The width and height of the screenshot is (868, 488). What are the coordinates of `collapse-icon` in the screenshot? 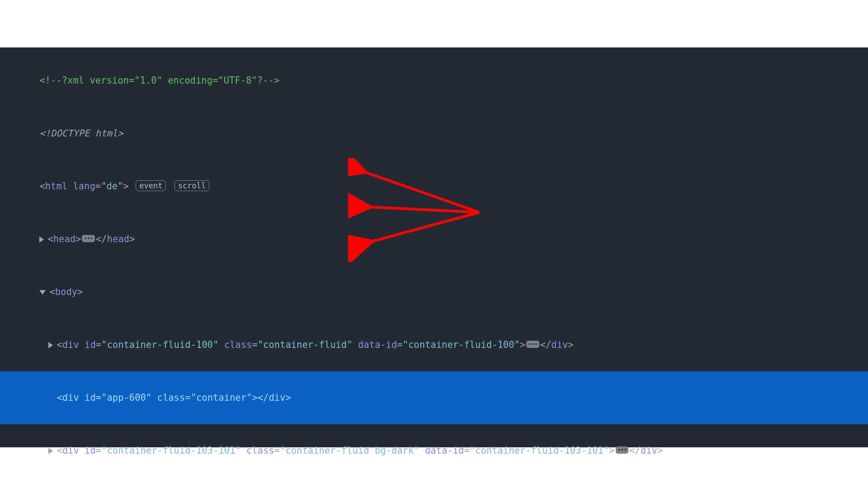 It's located at (42, 292).